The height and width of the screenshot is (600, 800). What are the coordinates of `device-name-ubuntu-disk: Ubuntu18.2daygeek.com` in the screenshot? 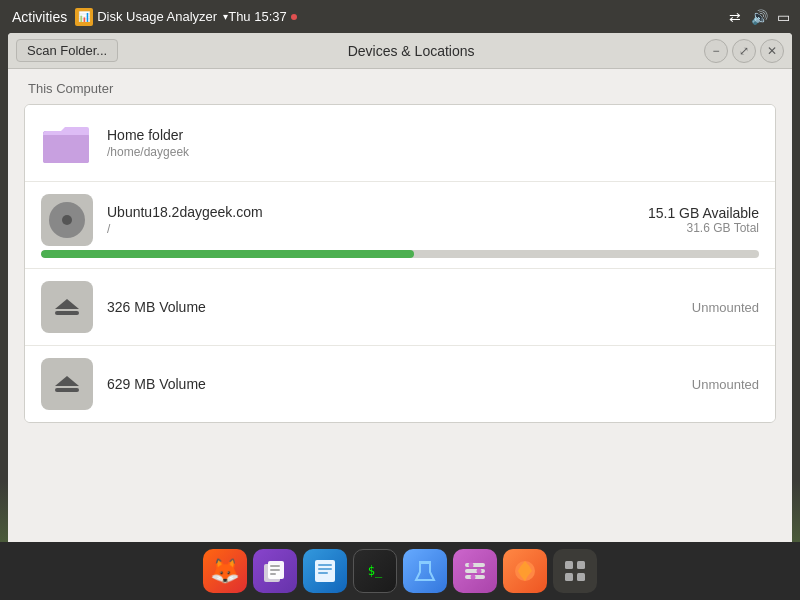 It's located at (378, 212).